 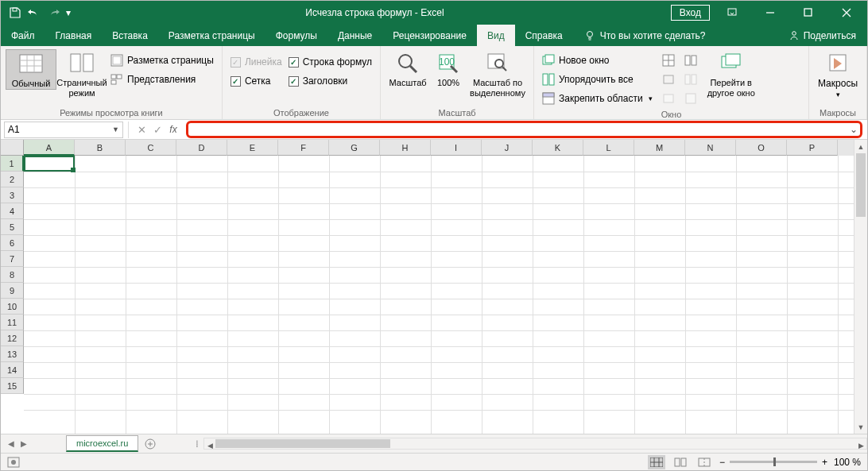 I want to click on pagelayout-status-icon, so click(x=680, y=462).